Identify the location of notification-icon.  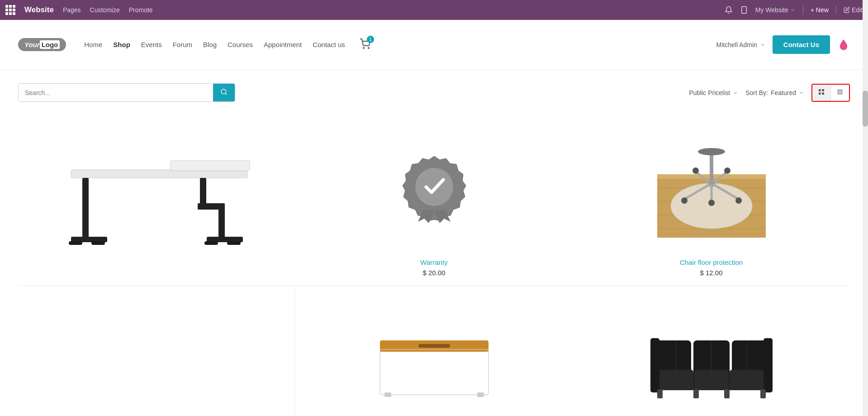
(729, 10).